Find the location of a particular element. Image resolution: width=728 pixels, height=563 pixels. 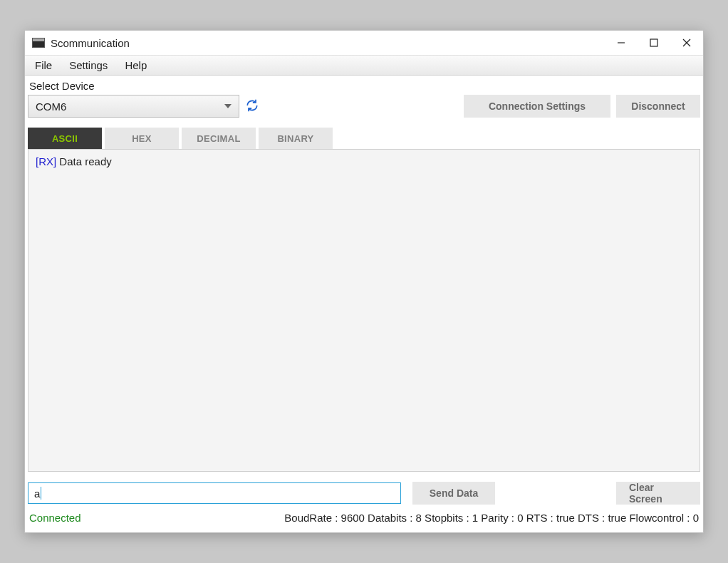

minimize-icon is located at coordinates (621, 43).